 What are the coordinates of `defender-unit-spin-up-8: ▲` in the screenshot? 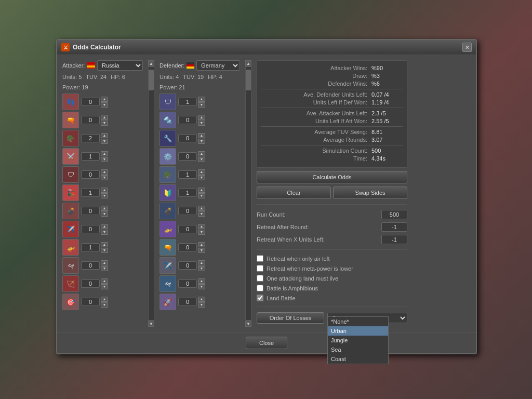 It's located at (202, 245).